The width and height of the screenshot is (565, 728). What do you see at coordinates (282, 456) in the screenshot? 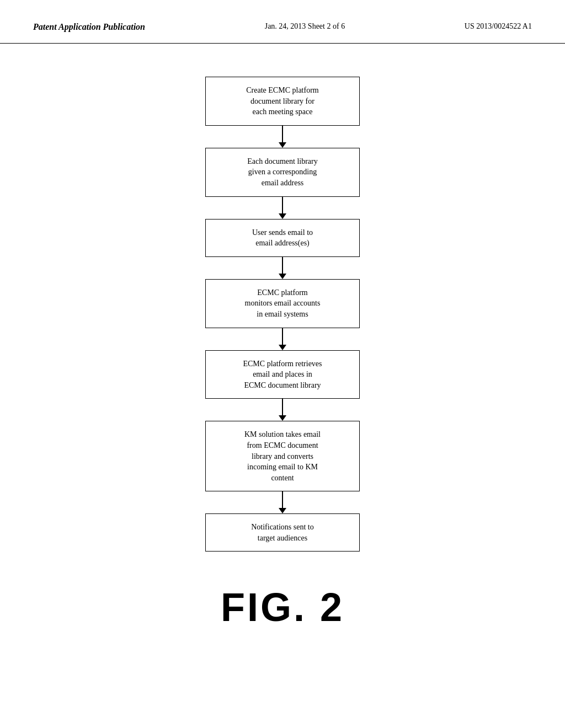
I see `flow-box-6: KM solution takes emailfrom ECMC documen…` at bounding box center [282, 456].